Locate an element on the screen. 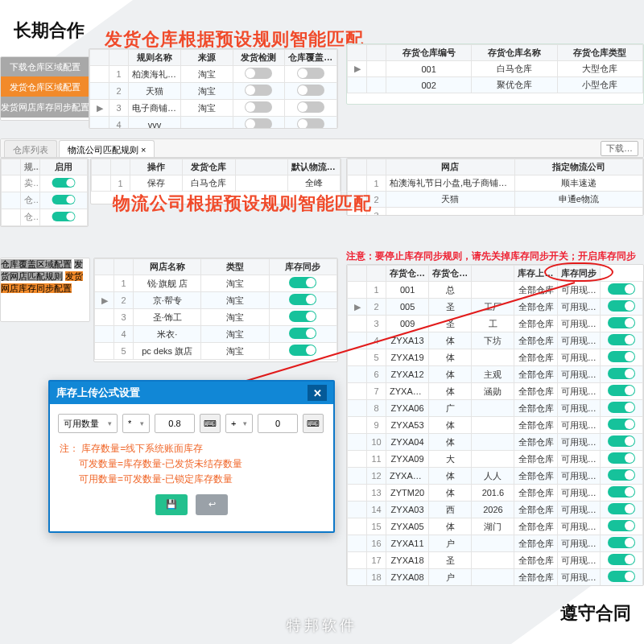 The width and height of the screenshot is (644, 644). table-row: 9ZYXA53体全部仓库可用现量*0.6 is located at coordinates (496, 425).